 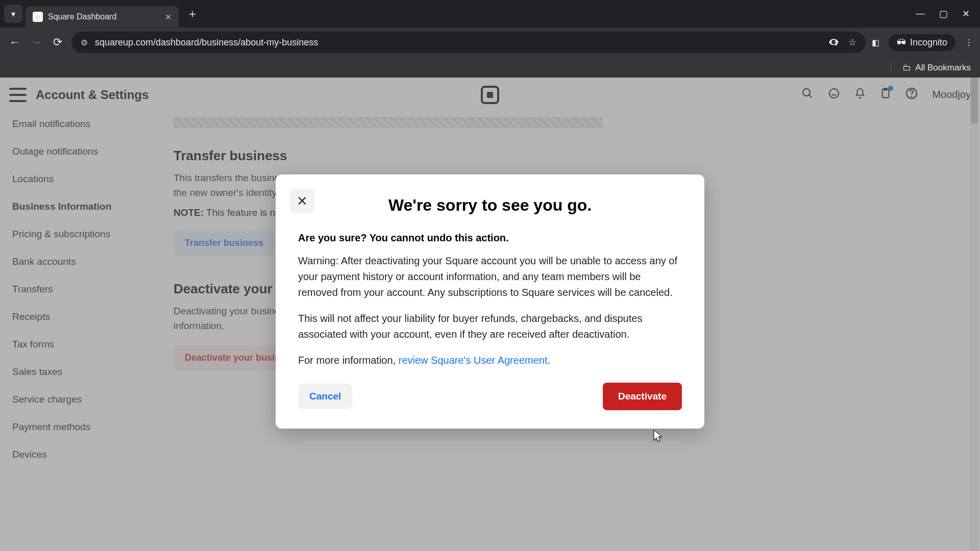 I want to click on tab-close-icon: ✕, so click(x=168, y=17).